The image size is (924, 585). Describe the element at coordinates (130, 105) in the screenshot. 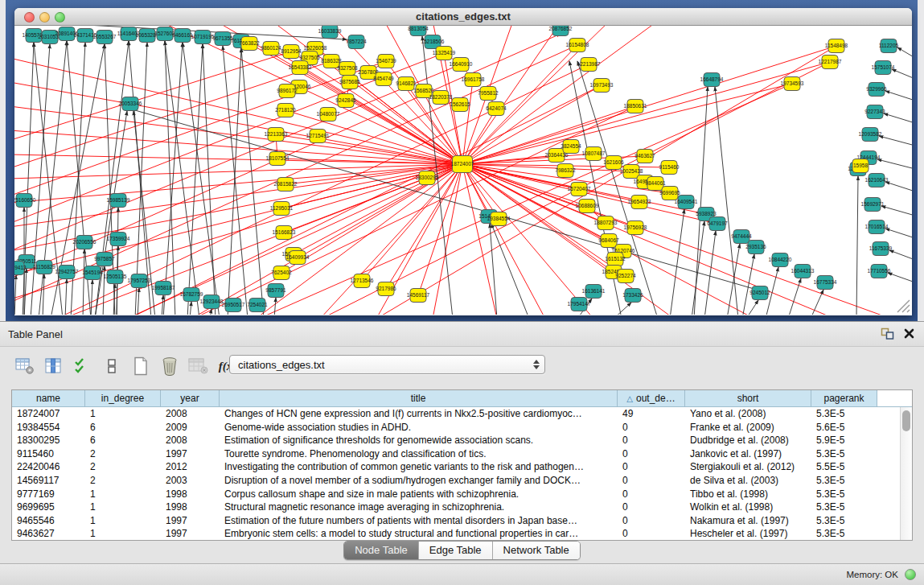

I see `graph-node: 20053346` at that location.